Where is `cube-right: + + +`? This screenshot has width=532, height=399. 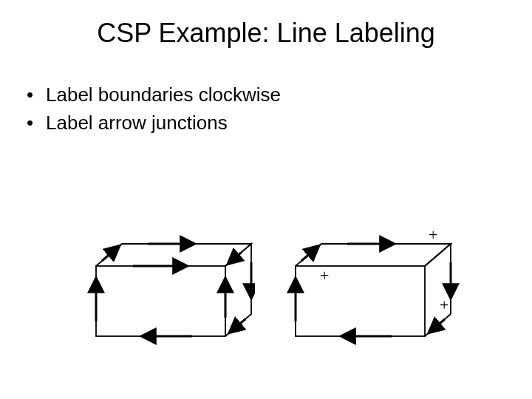
cube-right: + + + is located at coordinates (373, 294).